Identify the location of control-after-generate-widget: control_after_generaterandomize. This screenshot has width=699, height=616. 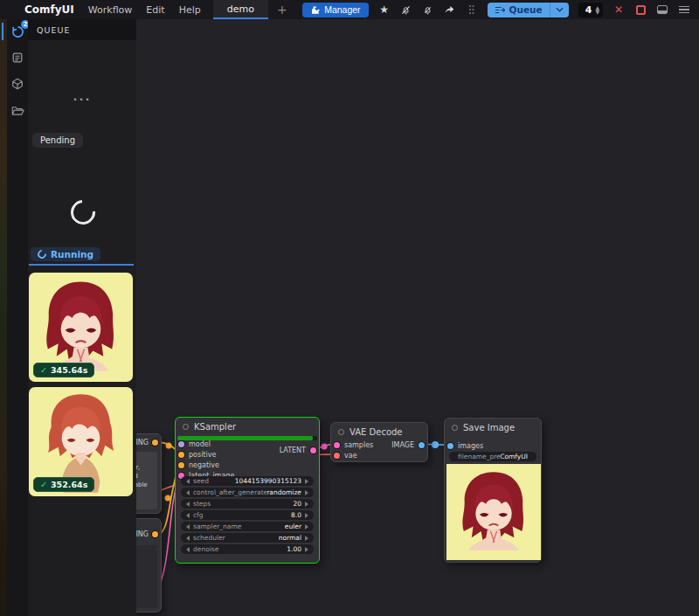
(247, 493).